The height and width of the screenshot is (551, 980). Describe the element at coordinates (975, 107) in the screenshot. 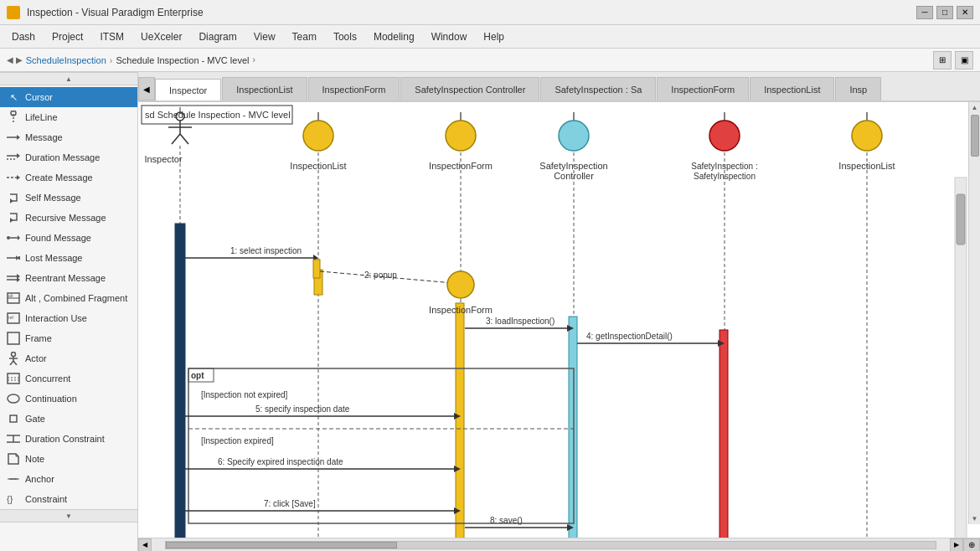

I see `scroll-up-arrow: ▲` at that location.